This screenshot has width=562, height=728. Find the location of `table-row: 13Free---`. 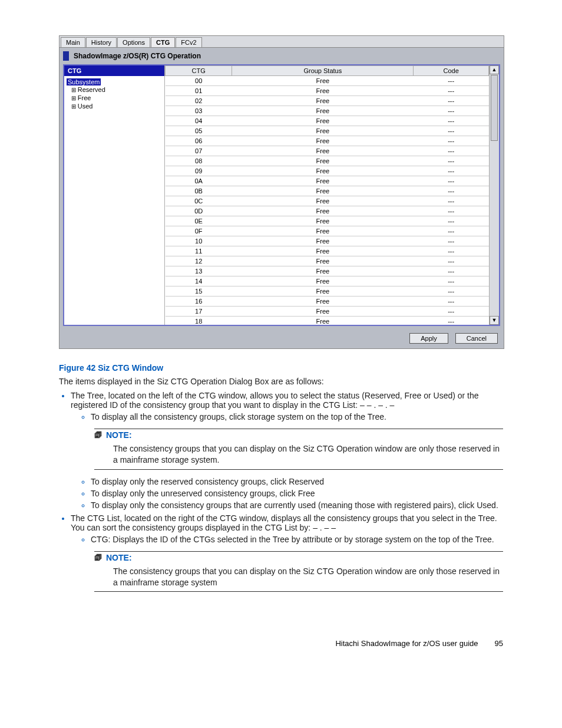

table-row: 13Free--- is located at coordinates (328, 271).